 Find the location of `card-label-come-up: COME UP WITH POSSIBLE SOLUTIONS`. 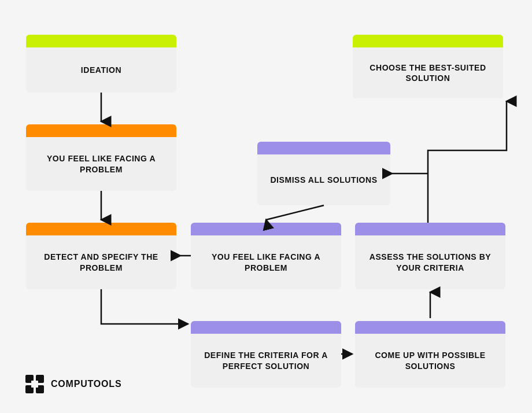

card-label-come-up: COME UP WITH POSSIBLE SOLUTIONS is located at coordinates (430, 361).